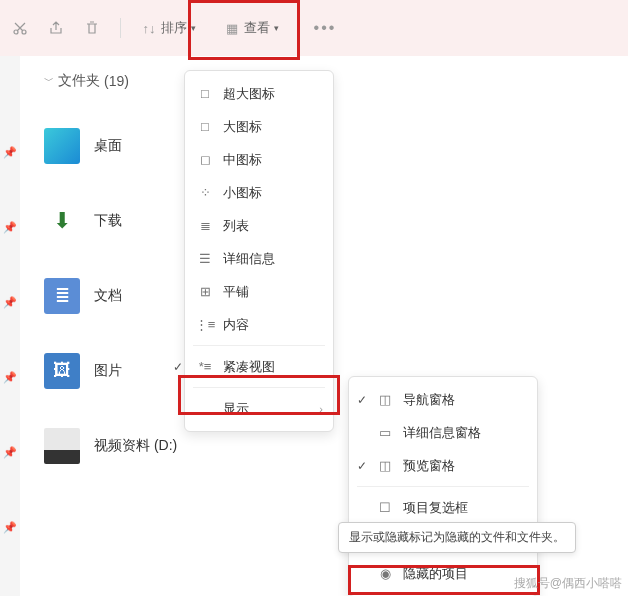 The width and height of the screenshot is (628, 596). What do you see at coordinates (336, 446) in the screenshot?
I see `list-item: 视频资料 (D:)` at bounding box center [336, 446].